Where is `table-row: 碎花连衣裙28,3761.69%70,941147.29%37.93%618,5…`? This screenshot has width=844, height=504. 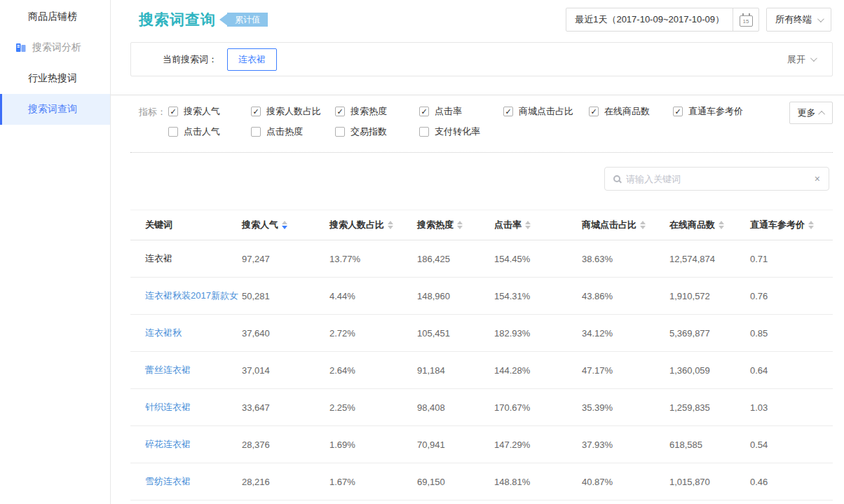
table-row: 碎花连衣裙28,3761.69%70,941147.29%37.93%618,5… is located at coordinates (482, 444).